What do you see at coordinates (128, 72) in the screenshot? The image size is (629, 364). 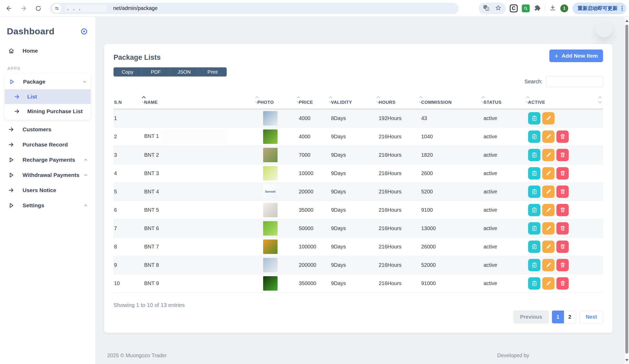 I see `copy-button: Copy` at bounding box center [128, 72].